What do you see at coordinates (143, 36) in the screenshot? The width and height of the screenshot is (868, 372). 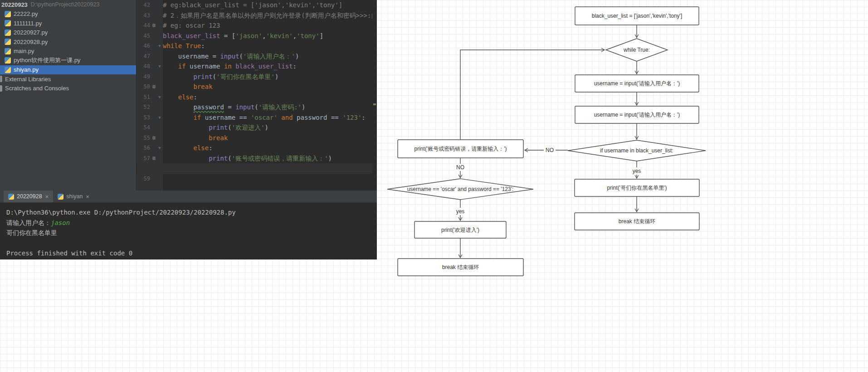 I see `line-number: 45` at bounding box center [143, 36].